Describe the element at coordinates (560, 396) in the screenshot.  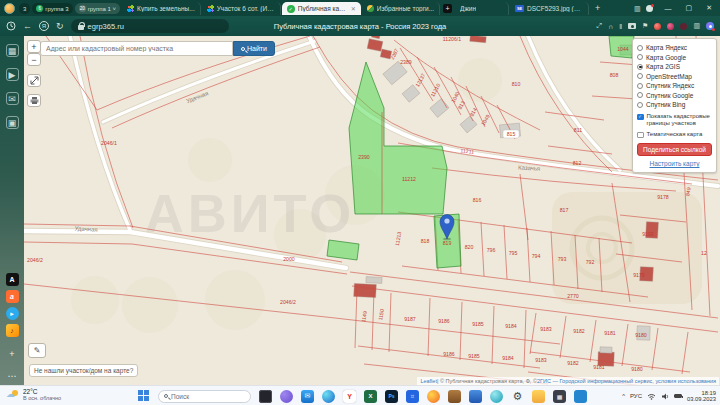
I see `calc-icon: ▦` at that location.